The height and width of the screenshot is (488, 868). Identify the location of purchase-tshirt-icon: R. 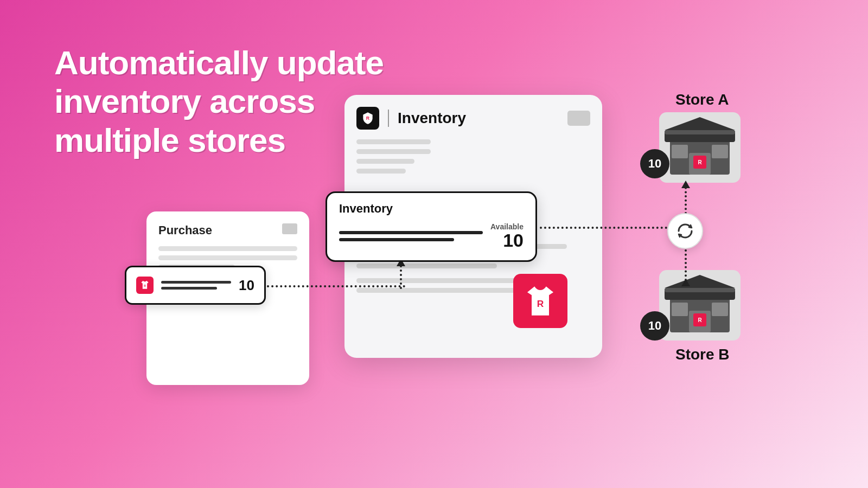
(145, 285).